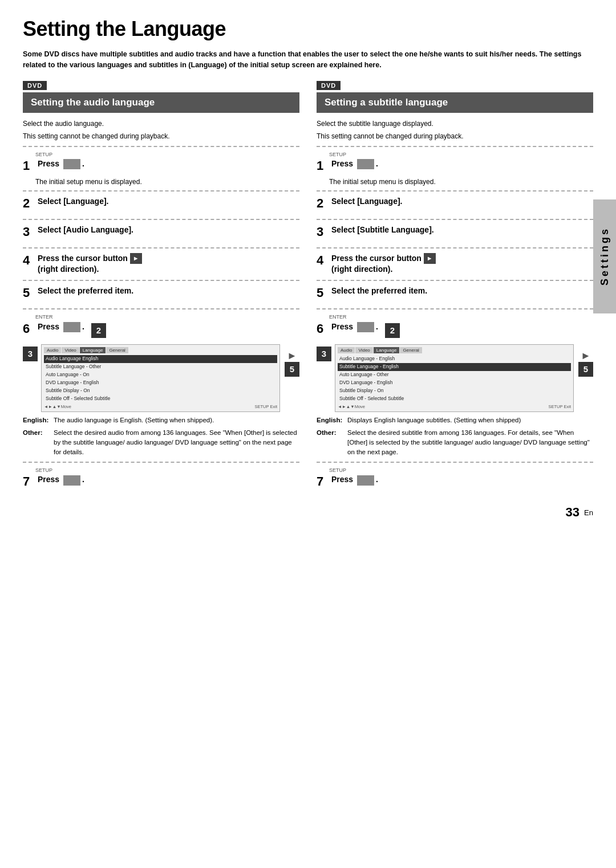 This screenshot has width=616, height=868. What do you see at coordinates (430, 259) in the screenshot?
I see `cursor-btn-4-right: ►` at bounding box center [430, 259].